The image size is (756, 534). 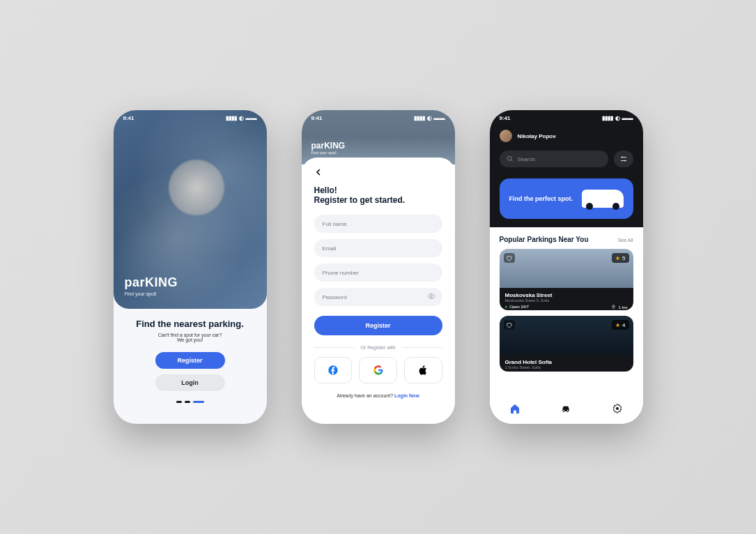 What do you see at coordinates (624, 159) in the screenshot?
I see `sliders-icon` at bounding box center [624, 159].